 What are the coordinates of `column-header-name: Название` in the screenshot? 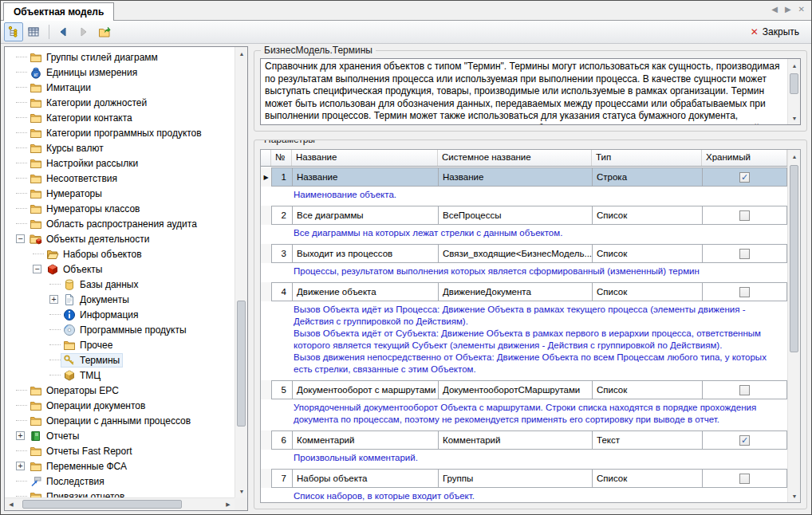 It's located at (365, 158).